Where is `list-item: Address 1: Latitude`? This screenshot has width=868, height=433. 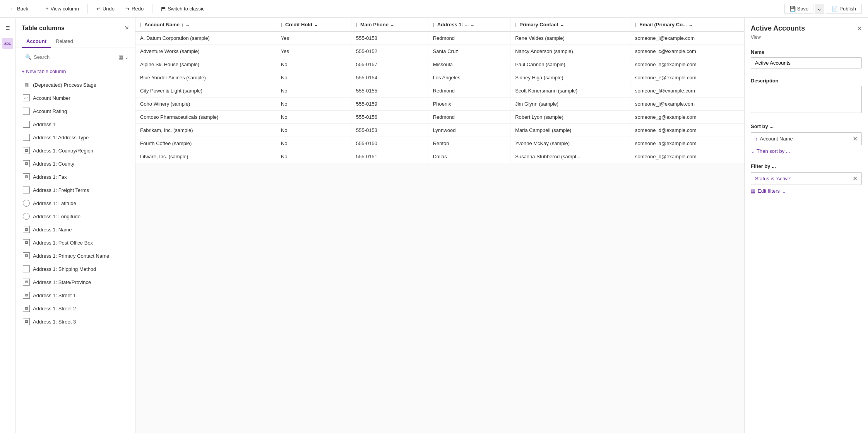 list-item: Address 1: Latitude is located at coordinates (75, 203).